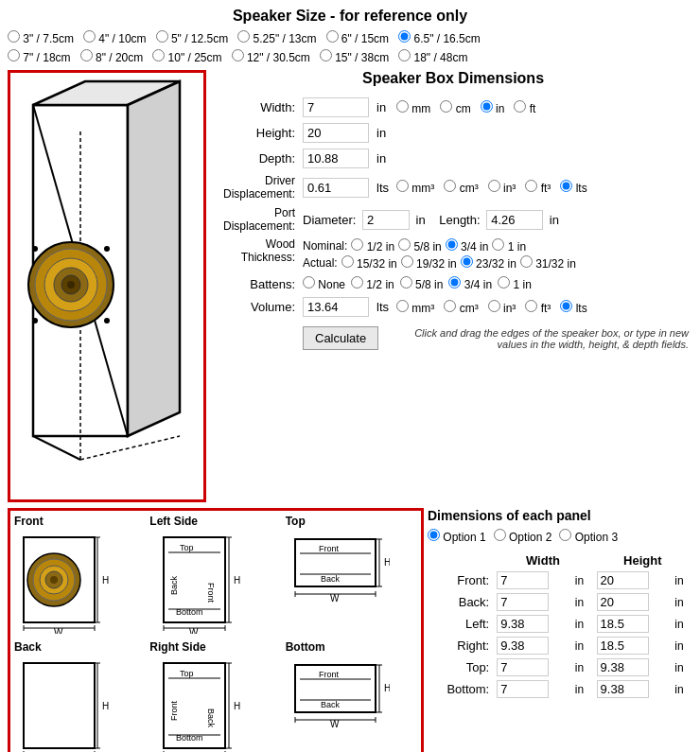 This screenshot has height=752, width=700. What do you see at coordinates (352, 575) in the screenshot?
I see `top-panel-diagram: Top Front Back H` at bounding box center [352, 575].